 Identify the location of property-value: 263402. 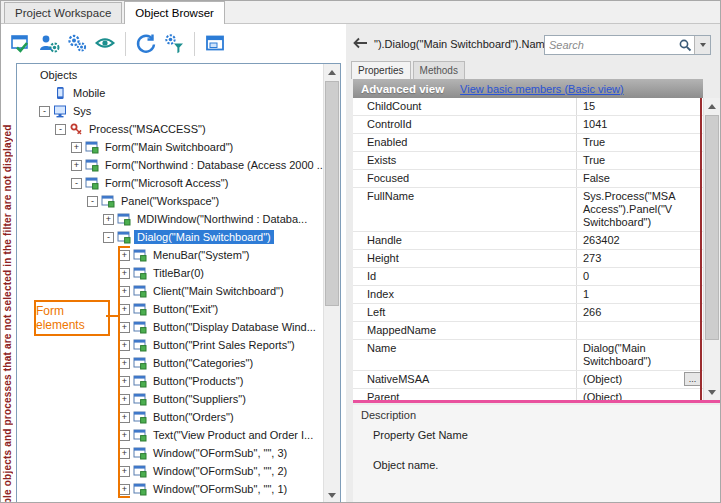
(640, 240).